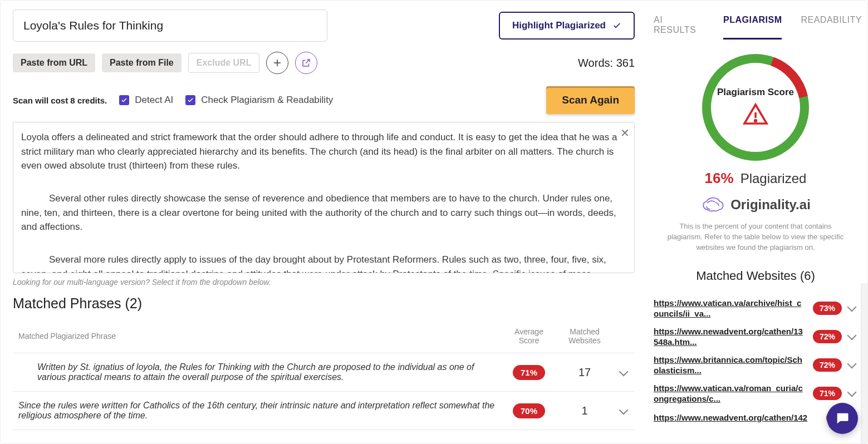 The image size is (868, 444). Describe the element at coordinates (306, 63) in the screenshot. I see `share-button` at that location.